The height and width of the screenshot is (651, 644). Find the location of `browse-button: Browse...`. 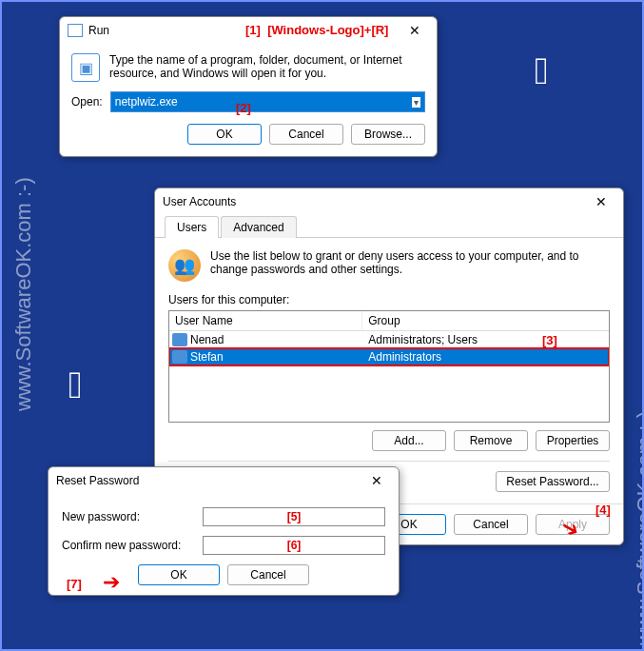

browse-button: Browse... is located at coordinates (388, 134).